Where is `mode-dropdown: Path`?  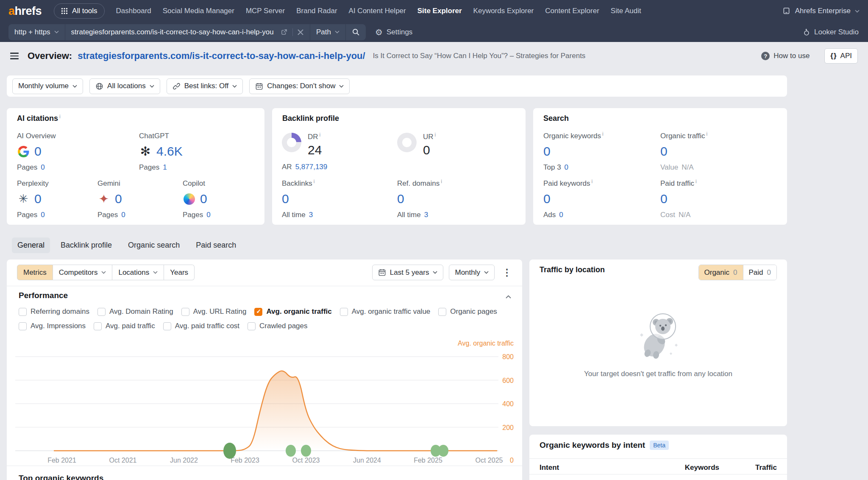
mode-dropdown: Path is located at coordinates (328, 32).